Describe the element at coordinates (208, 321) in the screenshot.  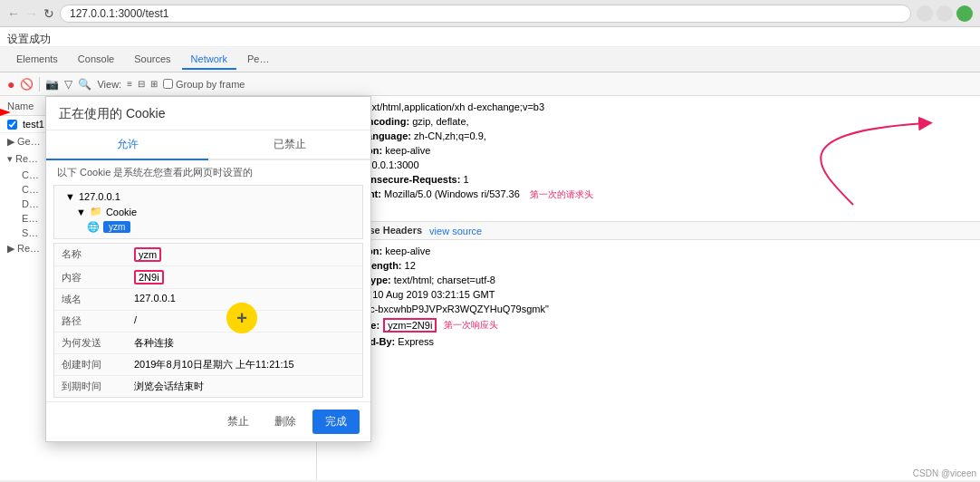
I see `cookie-details: 名称 yzm 内容 2N9i 域名 127.0.0.1 路径 / 为何发送 各种…` at that location.